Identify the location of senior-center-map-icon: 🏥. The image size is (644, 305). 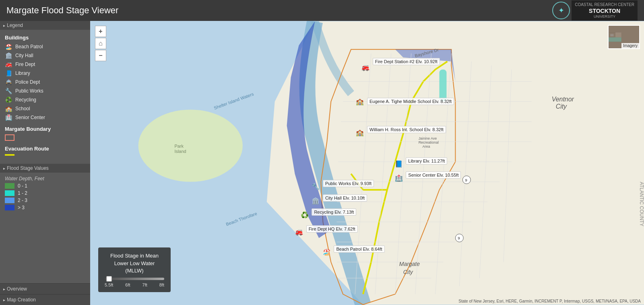
(399, 178).